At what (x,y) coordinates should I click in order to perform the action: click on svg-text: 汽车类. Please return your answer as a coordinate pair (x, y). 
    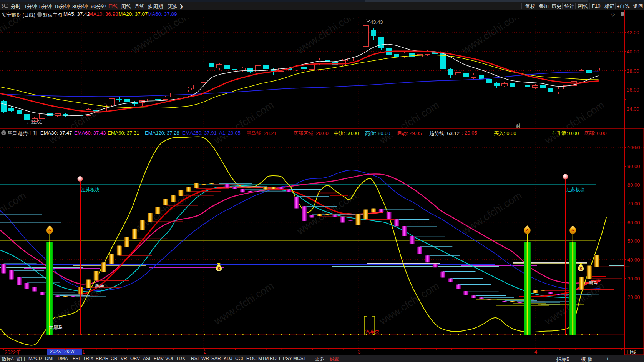
    Looking at the image, I should click on (372, 332).